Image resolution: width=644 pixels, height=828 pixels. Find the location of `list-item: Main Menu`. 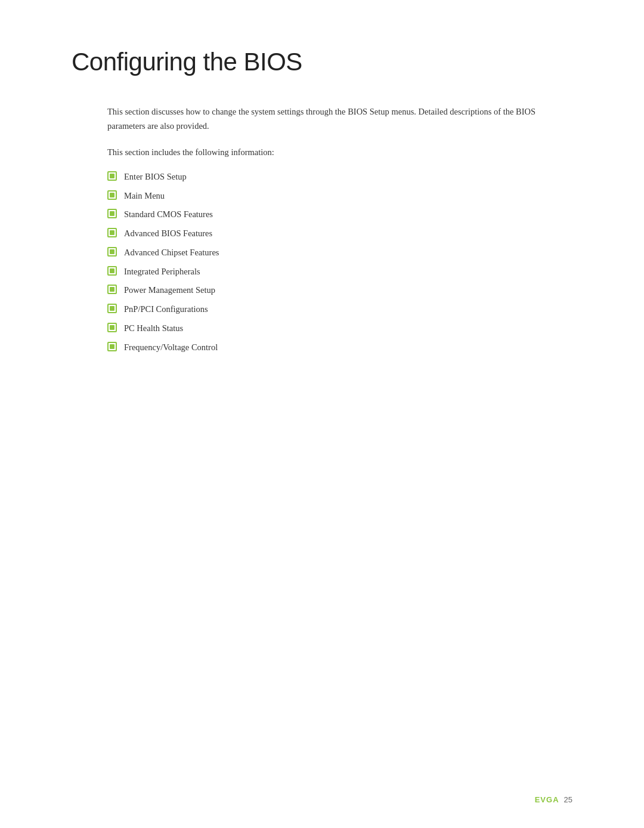

list-item: Main Menu is located at coordinates (340, 196).